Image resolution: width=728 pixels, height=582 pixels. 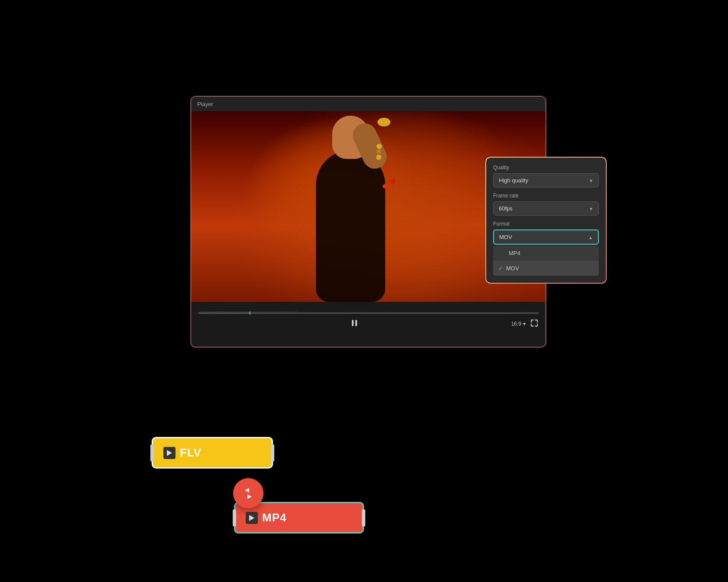 I want to click on fullscreen-button, so click(x=534, y=324).